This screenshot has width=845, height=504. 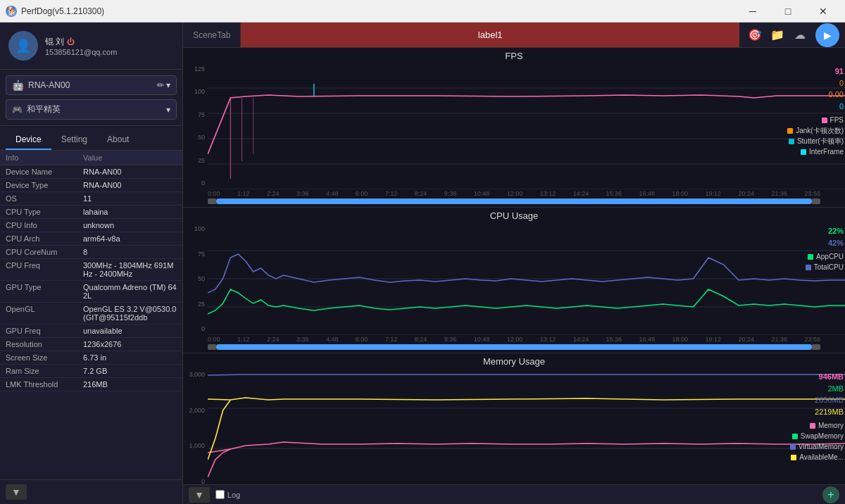 What do you see at coordinates (800, 35) in the screenshot?
I see `cloud-icon: ☁` at bounding box center [800, 35].